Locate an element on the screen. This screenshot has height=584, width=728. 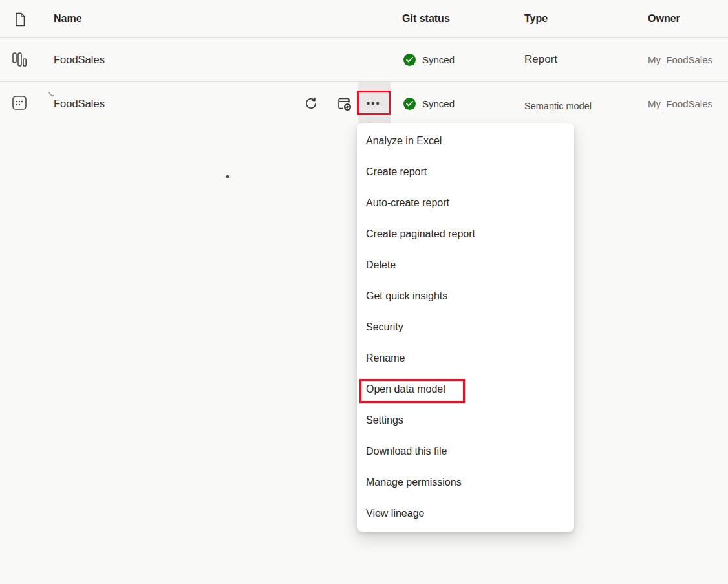
menu-item-view-lineage: View lineage is located at coordinates (466, 514).